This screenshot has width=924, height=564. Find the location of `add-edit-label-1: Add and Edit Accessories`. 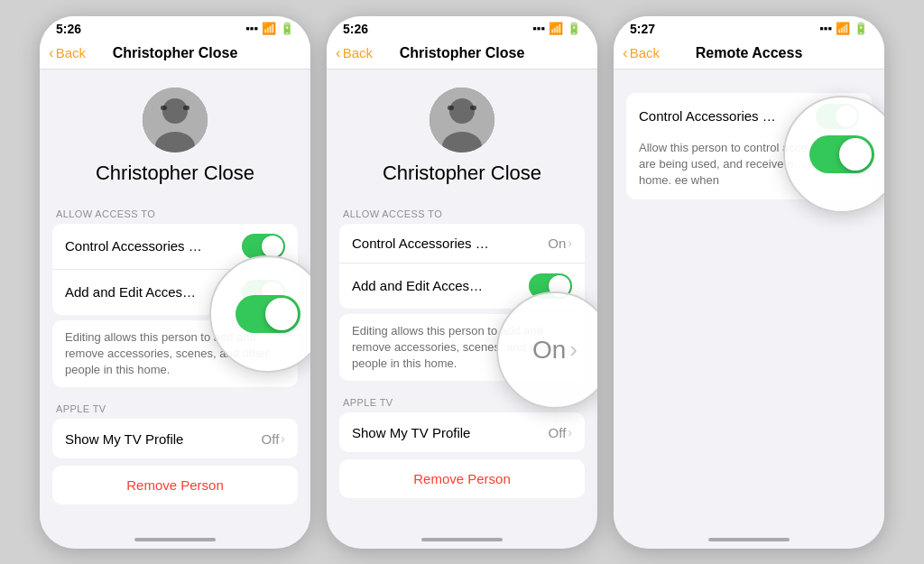

add-edit-label-1: Add and Edit Accessories is located at coordinates (137, 292).